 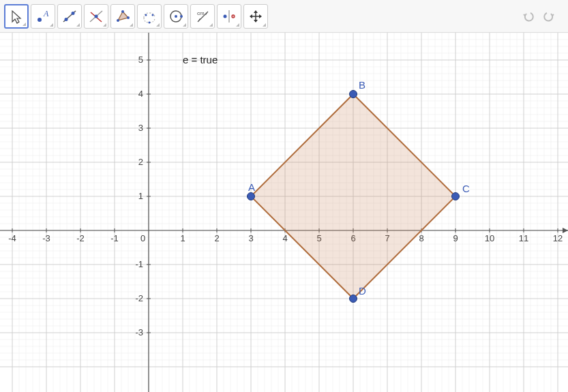 What do you see at coordinates (558, 239) in the screenshot?
I see `x-tick-label: 12` at bounding box center [558, 239].